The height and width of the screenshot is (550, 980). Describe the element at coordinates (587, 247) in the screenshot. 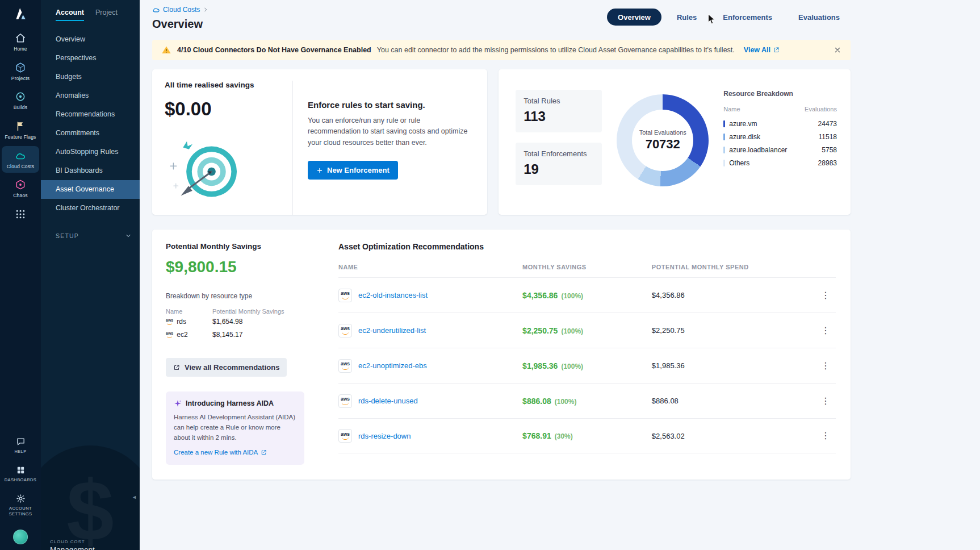

I see `table-title: Asset Optimization Recommendations` at that location.